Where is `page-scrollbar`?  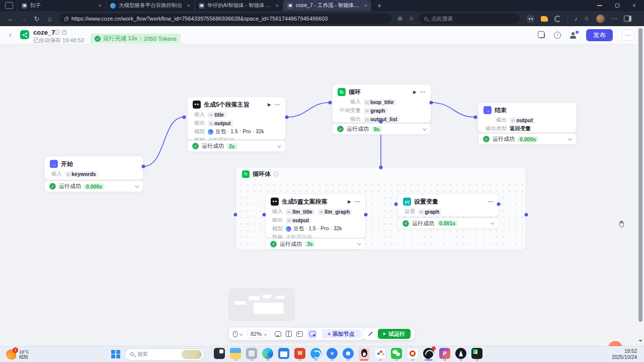
page-scrollbar is located at coordinates (640, 186).